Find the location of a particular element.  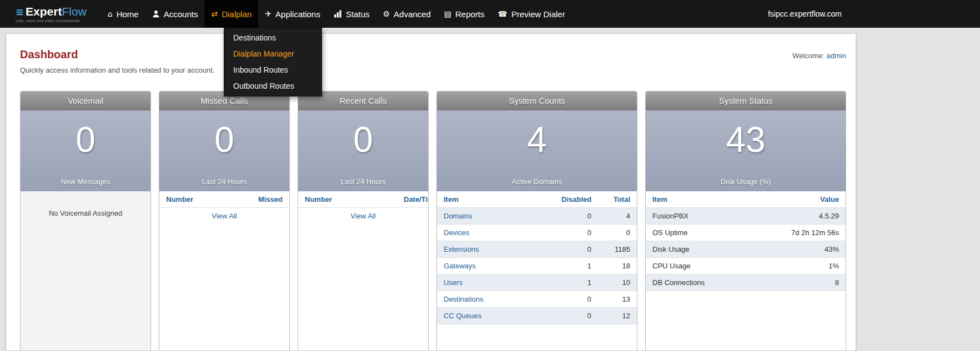

brand-tagline: chat, voice and video contactcenter is located at coordinates (51, 21).